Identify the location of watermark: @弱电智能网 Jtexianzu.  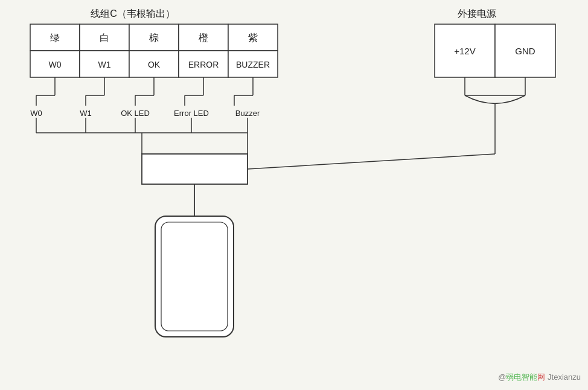
(540, 377).